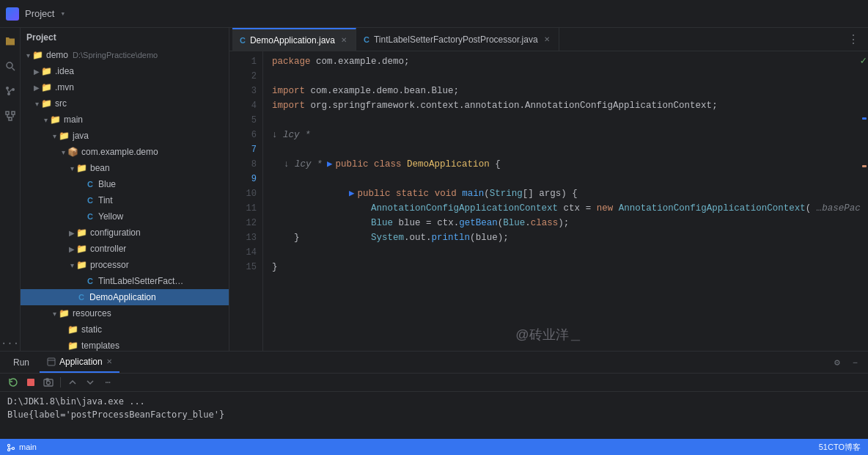 The height and width of the screenshot is (455, 868). Describe the element at coordinates (434, 14) in the screenshot. I see `top-bar: Project ▾` at that location.